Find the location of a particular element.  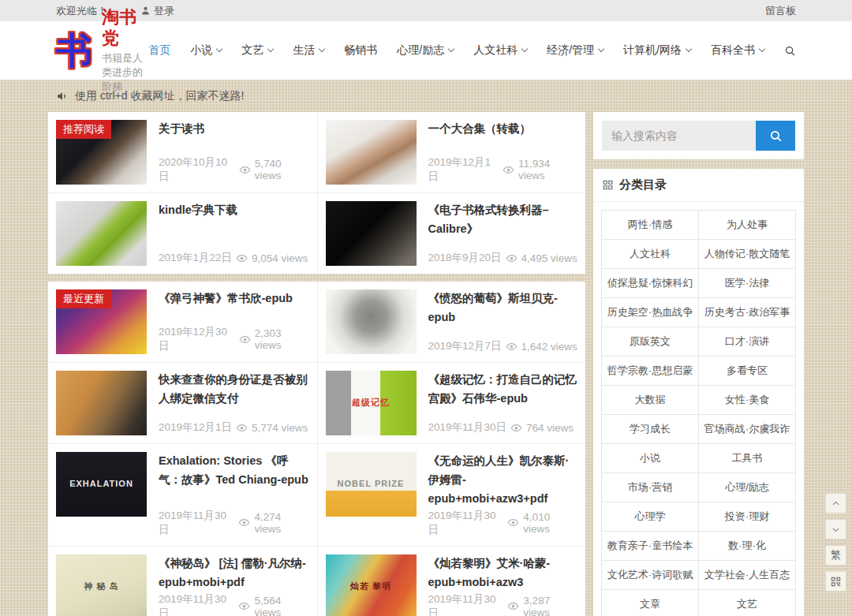

category-link: 口才·演讲 is located at coordinates (747, 342).